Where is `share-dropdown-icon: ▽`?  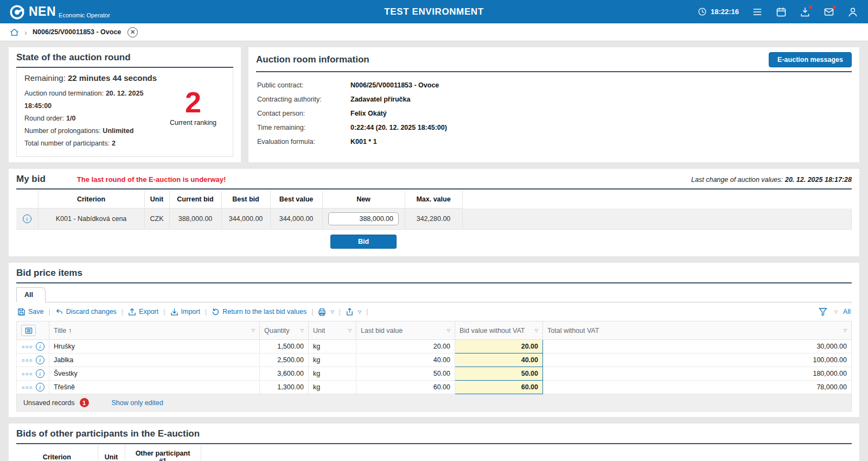
share-dropdown-icon: ▽ is located at coordinates (360, 312).